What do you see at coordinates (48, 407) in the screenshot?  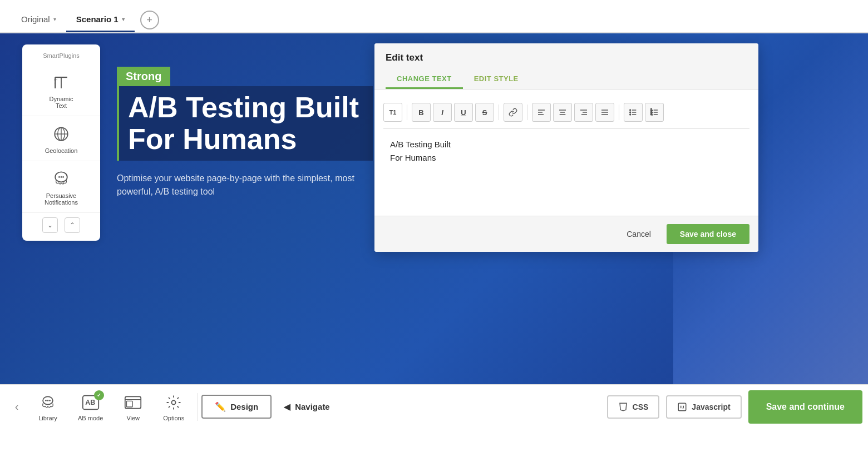 I see `library-tool: Library` at bounding box center [48, 407].